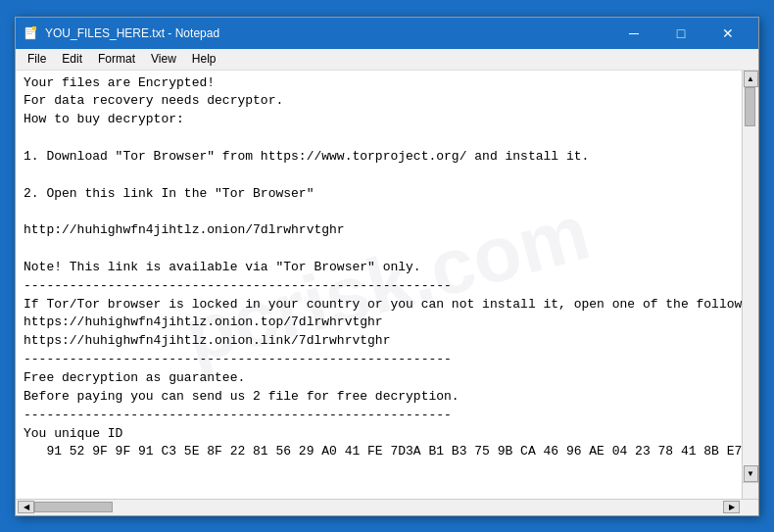  Describe the element at coordinates (731, 508) in the screenshot. I see `scroll-right-button: ▶` at that location.